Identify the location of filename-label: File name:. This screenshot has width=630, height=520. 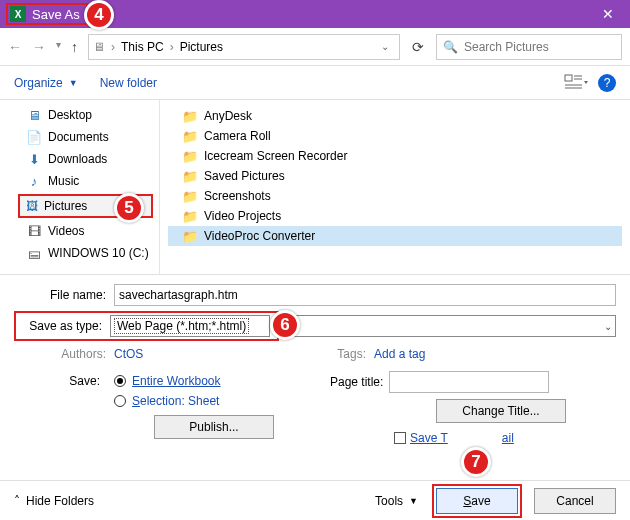
(64, 295).